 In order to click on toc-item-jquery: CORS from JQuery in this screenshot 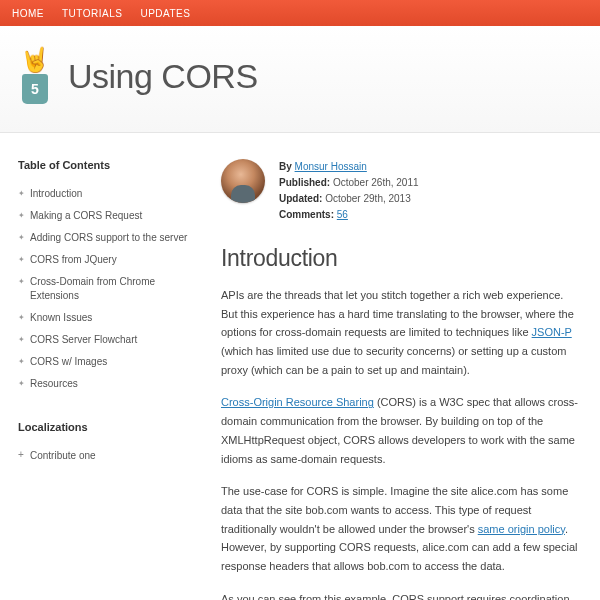, I will do `click(106, 260)`.